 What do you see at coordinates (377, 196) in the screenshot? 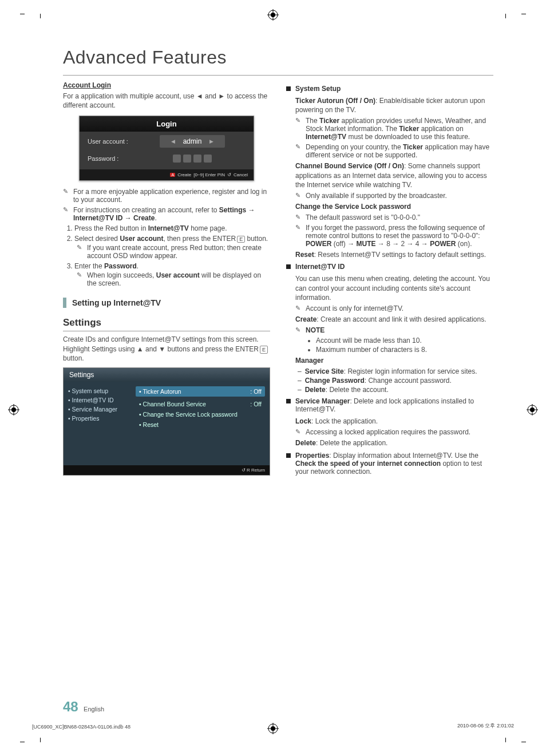
I see `cbs-note: Only available if supported by the broad…` at bounding box center [377, 196].